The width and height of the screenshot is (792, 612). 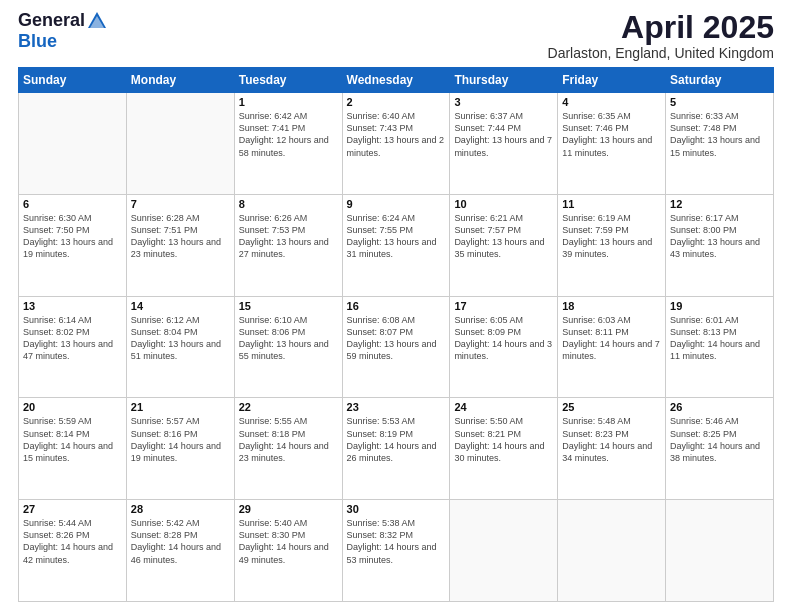 What do you see at coordinates (720, 347) in the screenshot?
I see `calendar-cell: 19Sunrise: 6:01 AMSunset: 8:13 PMDayligh…` at bounding box center [720, 347].